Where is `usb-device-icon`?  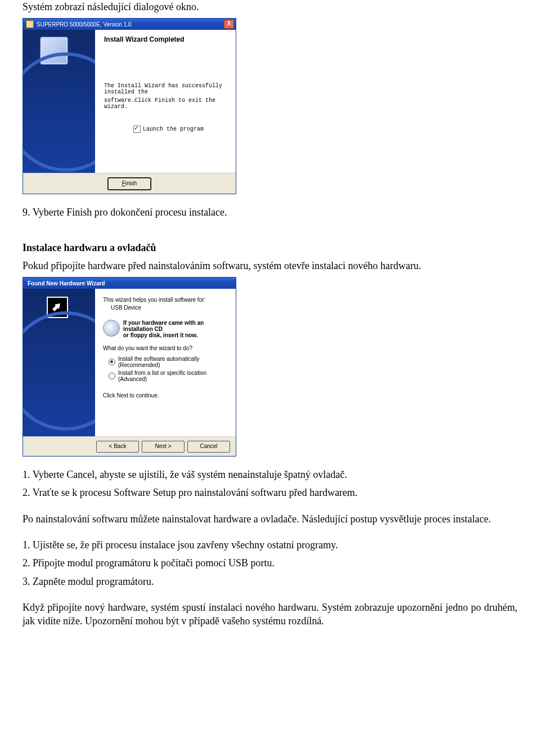
usb-device-icon is located at coordinates (57, 307).